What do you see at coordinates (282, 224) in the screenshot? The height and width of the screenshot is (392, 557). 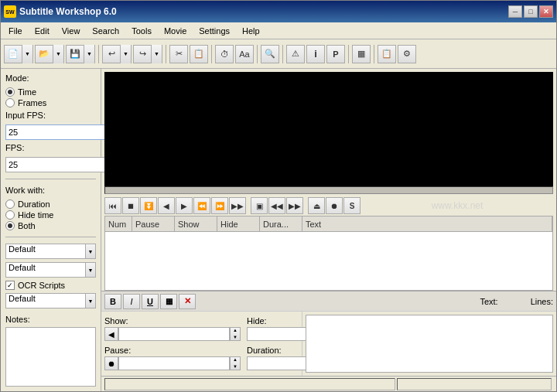 I see `col-dura: Dura...` at bounding box center [282, 224].